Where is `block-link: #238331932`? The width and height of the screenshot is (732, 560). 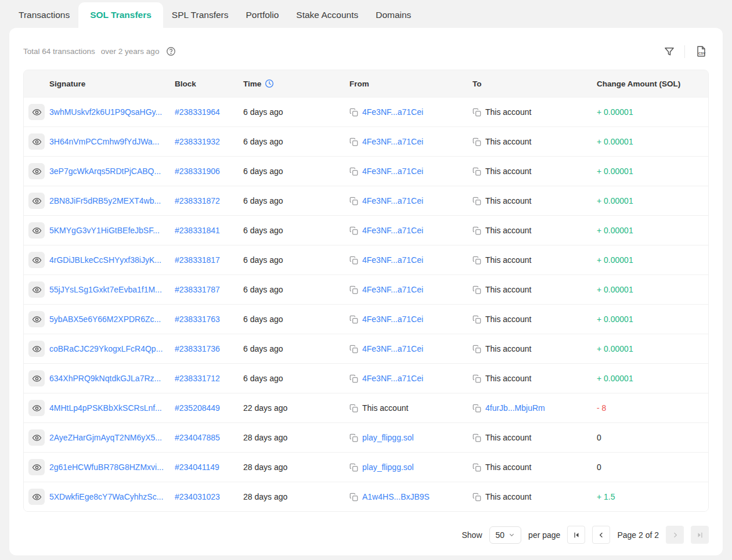
block-link: #238331932 is located at coordinates (197, 142).